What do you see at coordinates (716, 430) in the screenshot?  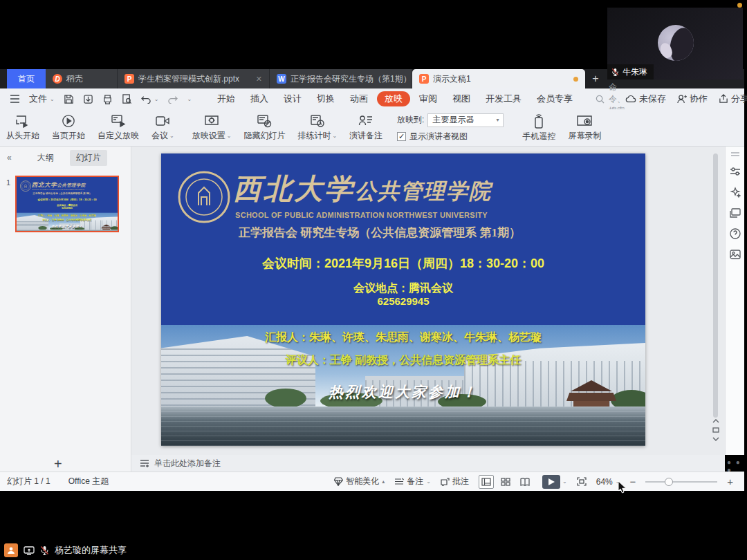 I see `slide-nav-icon` at bounding box center [716, 430].